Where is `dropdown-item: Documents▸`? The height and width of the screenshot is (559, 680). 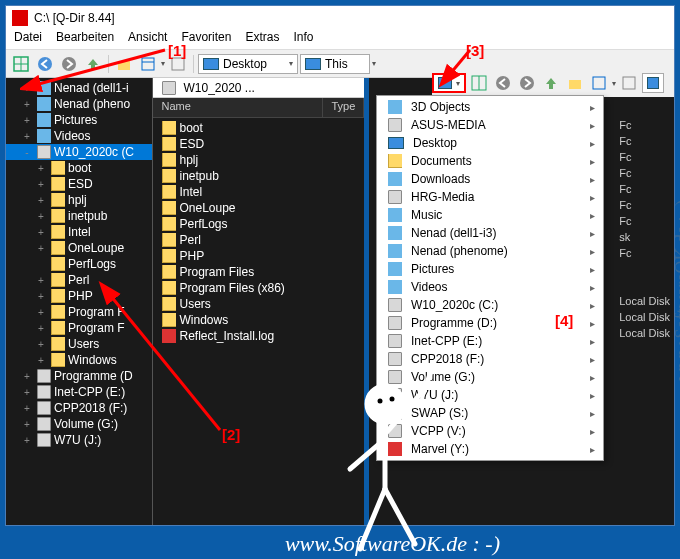 dropdown-item: Documents▸ is located at coordinates (490, 161).